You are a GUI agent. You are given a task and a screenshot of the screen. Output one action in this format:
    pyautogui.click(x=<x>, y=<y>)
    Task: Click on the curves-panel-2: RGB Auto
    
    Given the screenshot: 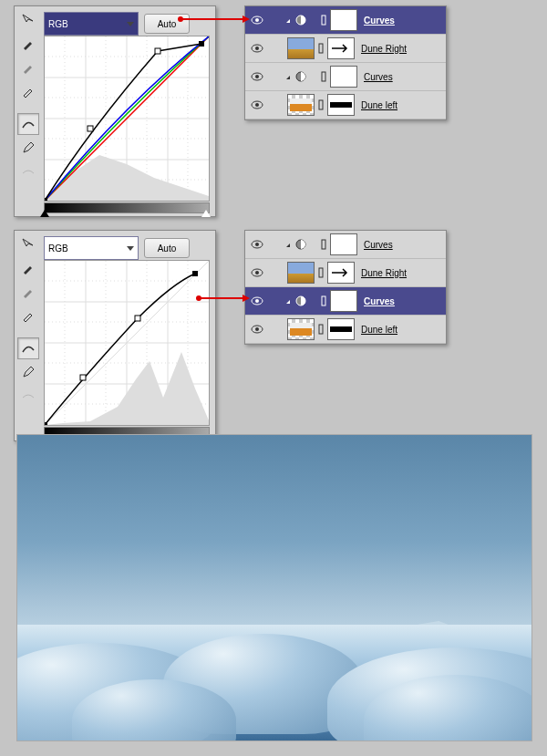 What is the action you would take?
    pyautogui.click(x=115, y=336)
    